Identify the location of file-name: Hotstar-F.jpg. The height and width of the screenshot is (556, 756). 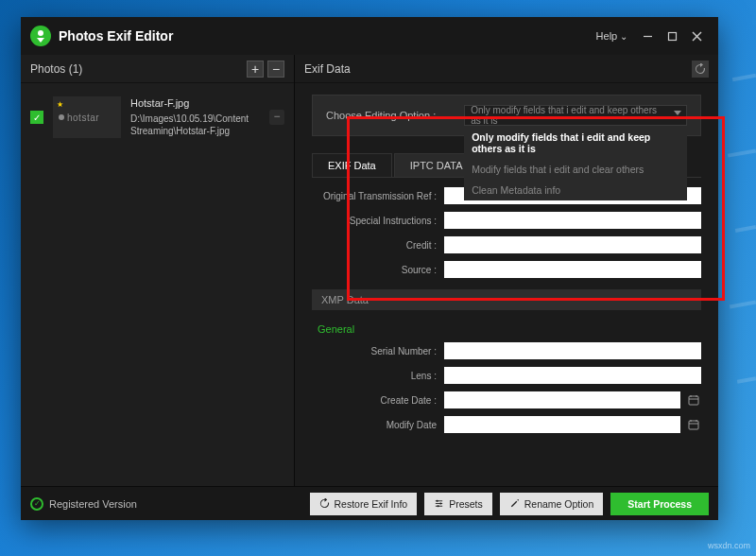
(195, 104).